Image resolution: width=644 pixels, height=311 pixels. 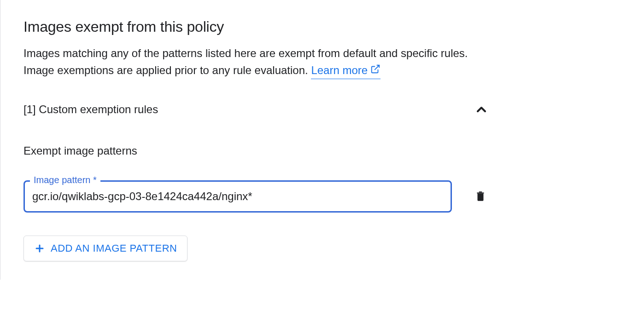 I want to click on add-button-label: ADD AN IMAGE PATTERN, so click(x=114, y=248).